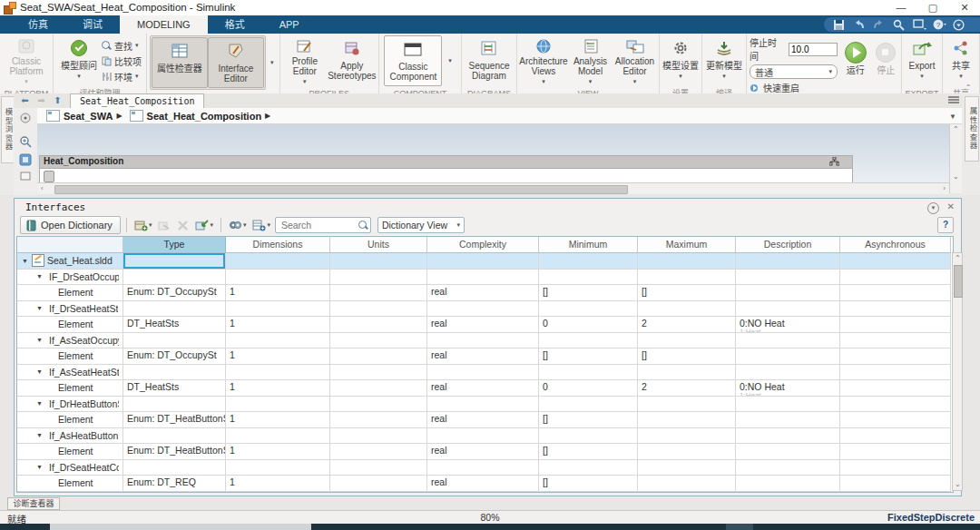 This screenshot has width=980, height=530. I want to click on collapse-ribbon-icon: ⌃, so click(968, 87).